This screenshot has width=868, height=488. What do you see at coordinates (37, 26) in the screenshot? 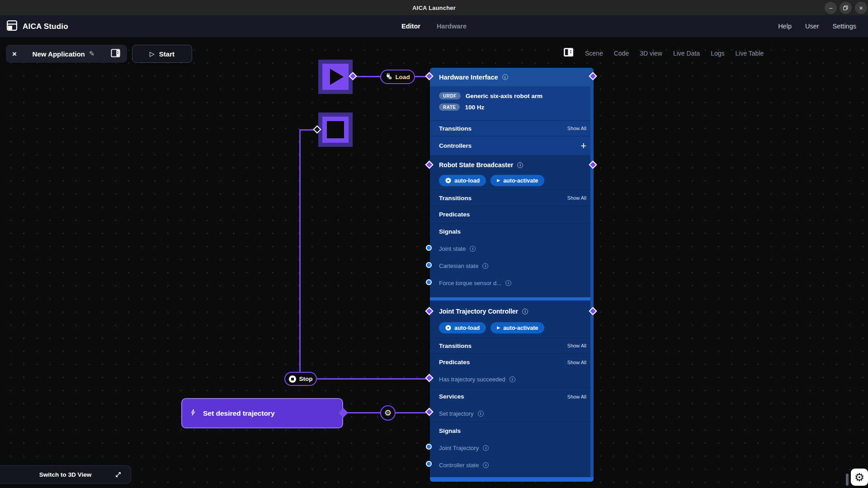
I see `app-brand: AICA Studio` at bounding box center [37, 26].